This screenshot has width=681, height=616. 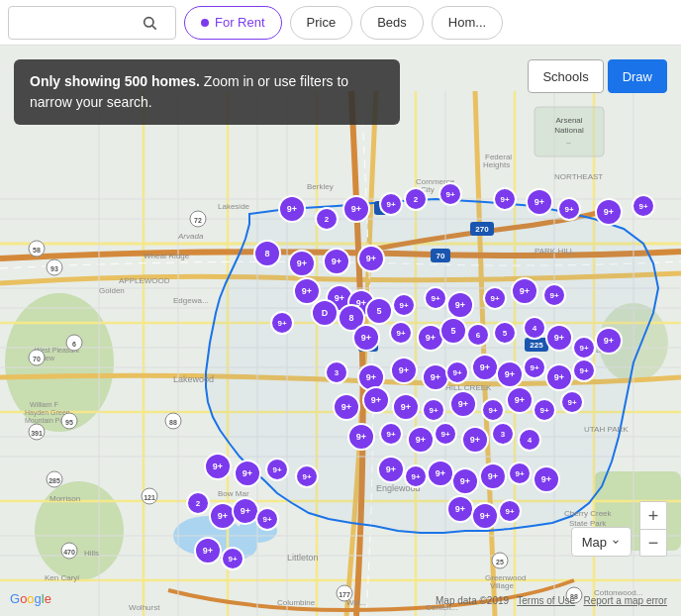 I want to click on property-pin: D, so click(x=325, y=313).